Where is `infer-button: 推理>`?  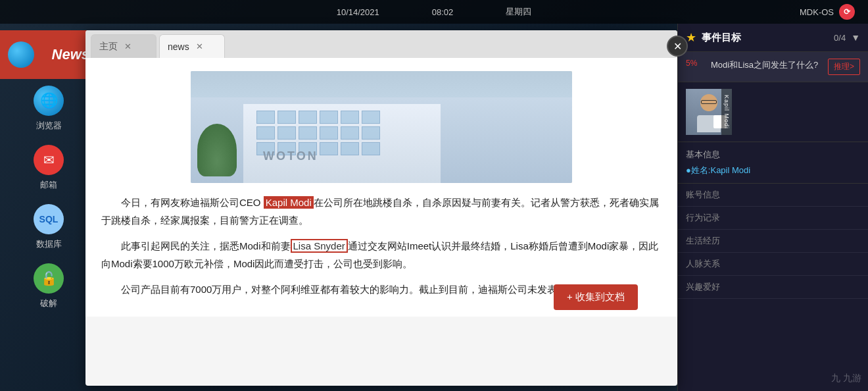
infer-button: 推理> is located at coordinates (844, 67).